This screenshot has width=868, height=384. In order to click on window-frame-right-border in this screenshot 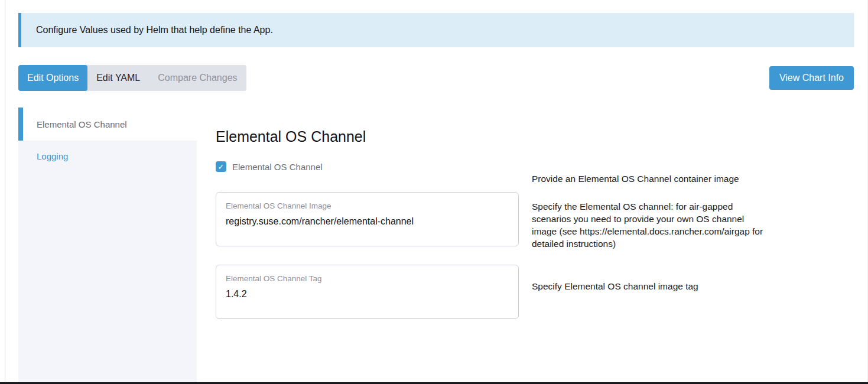, I will do `click(867, 191)`.